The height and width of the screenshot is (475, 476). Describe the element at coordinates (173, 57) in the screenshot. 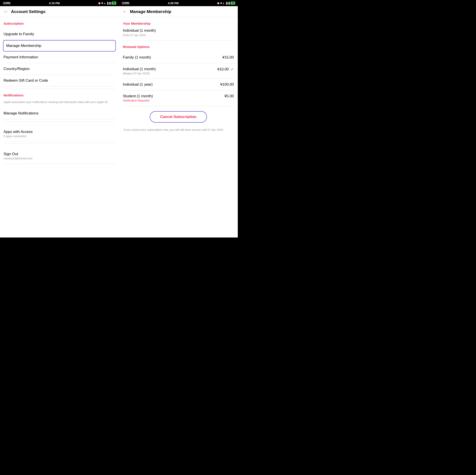

I see `renewal-option-family-info: Family (1 month)` at that location.